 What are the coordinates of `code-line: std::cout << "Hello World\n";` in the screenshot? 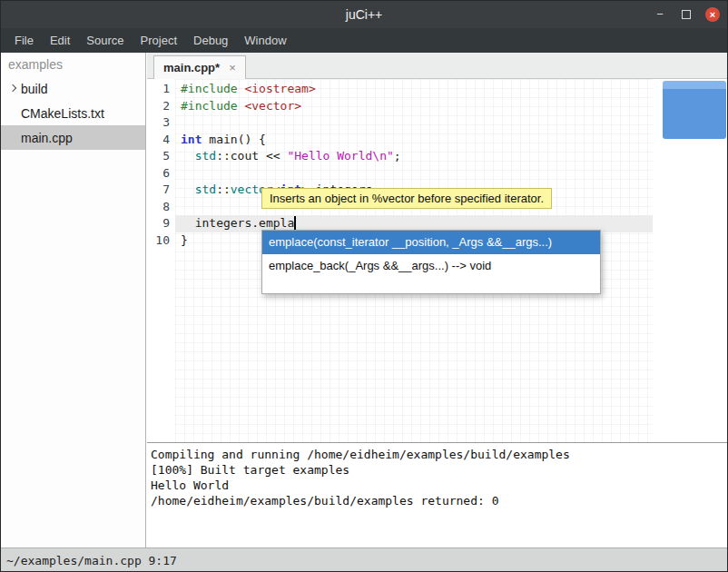 It's located at (414, 156).